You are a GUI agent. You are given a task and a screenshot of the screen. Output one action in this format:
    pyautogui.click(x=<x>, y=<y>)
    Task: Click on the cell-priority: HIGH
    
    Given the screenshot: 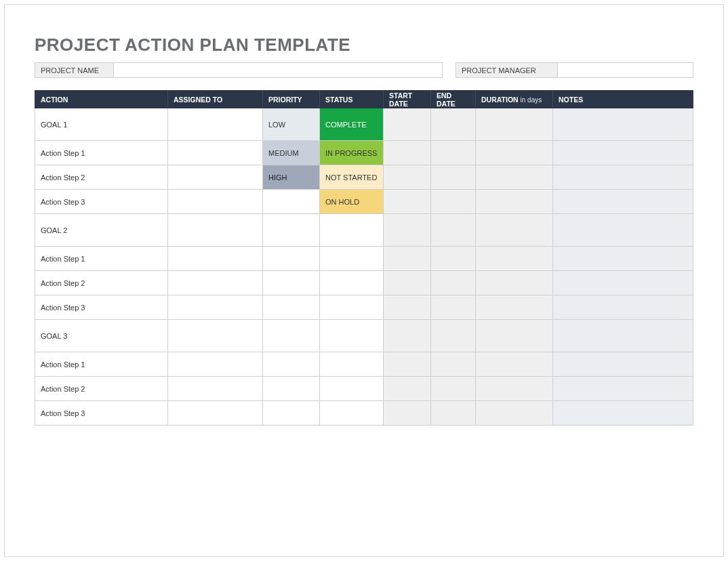 What is the action you would take?
    pyautogui.click(x=291, y=178)
    